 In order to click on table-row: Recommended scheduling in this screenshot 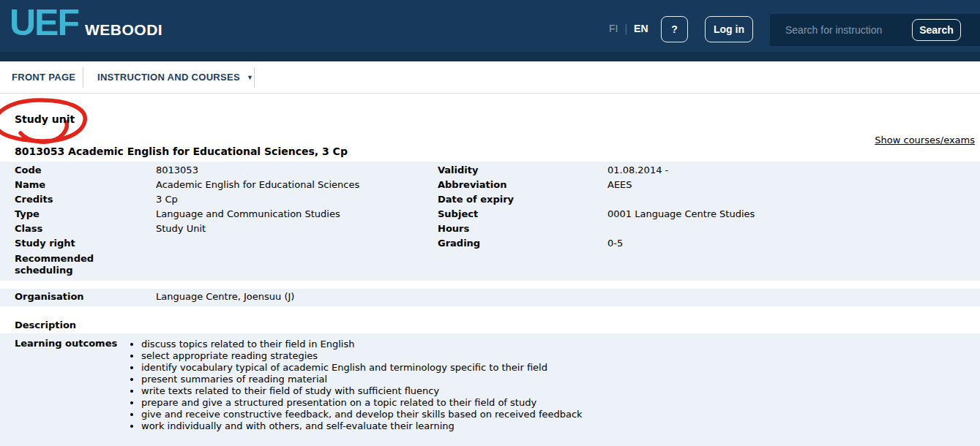, I will do `click(490, 265)`.